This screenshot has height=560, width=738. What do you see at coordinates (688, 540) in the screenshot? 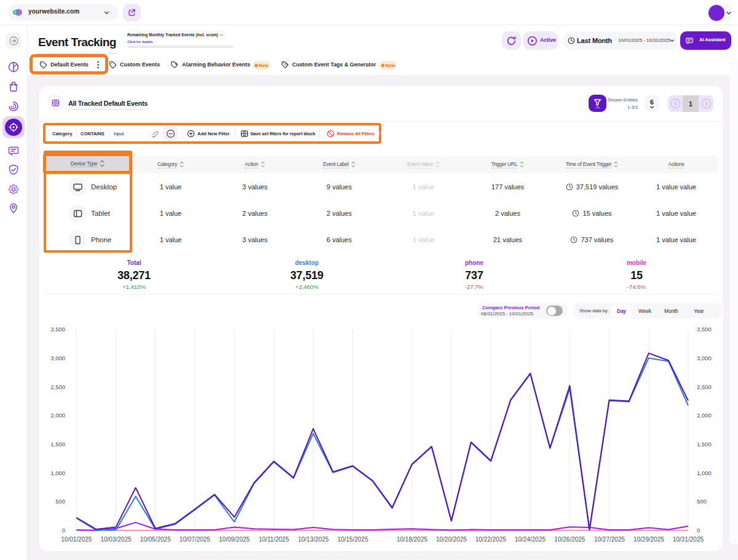
I see `svg-text: 10/31/2025` at bounding box center [688, 540].